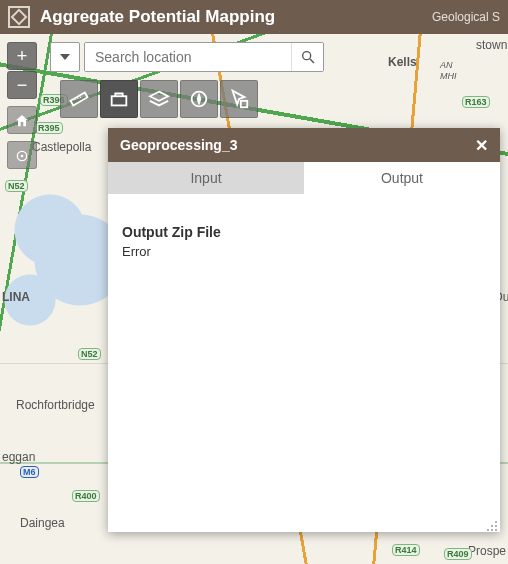 This screenshot has width=508, height=564. What do you see at coordinates (206, 178) in the screenshot?
I see `tab-input: Input` at bounding box center [206, 178].